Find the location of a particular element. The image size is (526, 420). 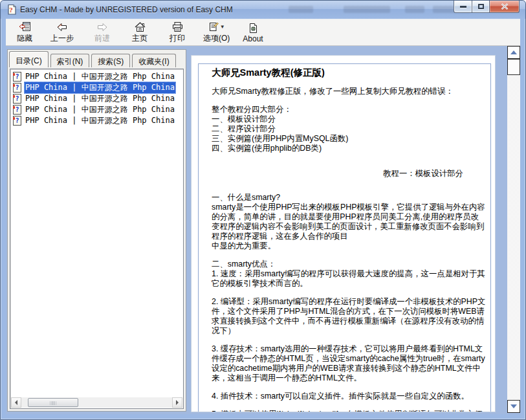

scroll-right-button is located at coordinates (177, 403).